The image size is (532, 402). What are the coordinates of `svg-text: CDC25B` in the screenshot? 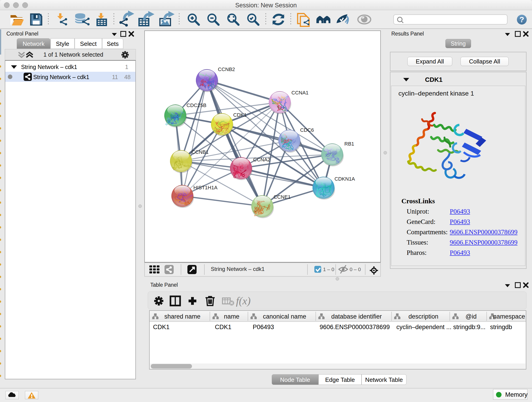 It's located at (196, 105).